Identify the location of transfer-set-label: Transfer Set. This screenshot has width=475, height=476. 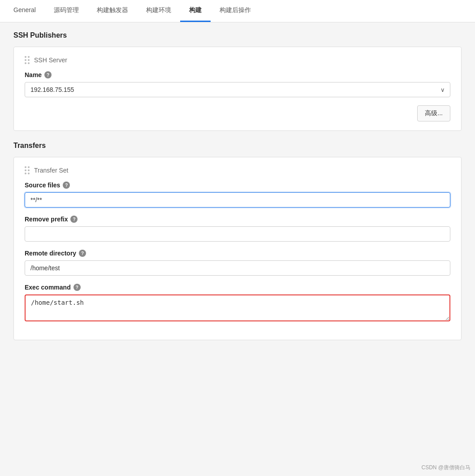
(51, 170).